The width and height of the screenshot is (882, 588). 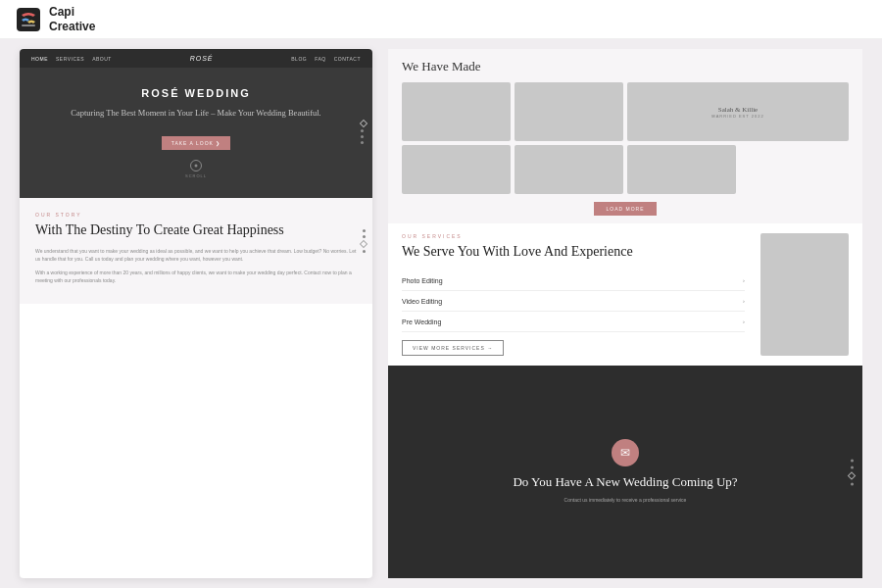 I want to click on top-bar: Capi Creative, so click(x=441, y=20).